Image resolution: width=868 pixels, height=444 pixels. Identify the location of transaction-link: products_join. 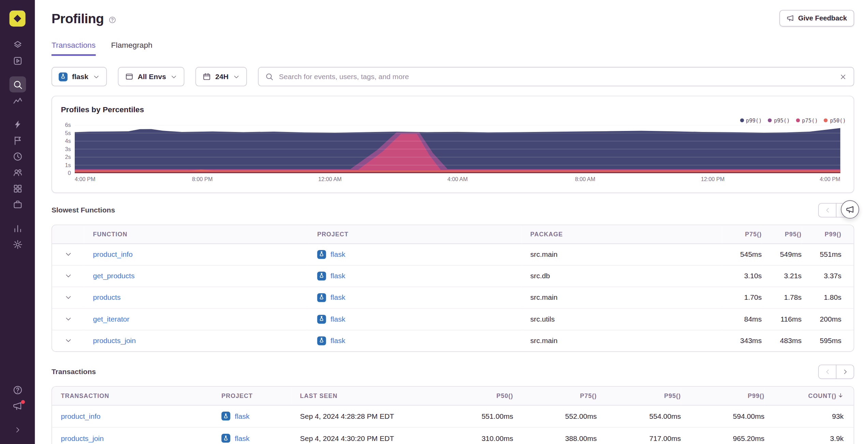
(82, 438).